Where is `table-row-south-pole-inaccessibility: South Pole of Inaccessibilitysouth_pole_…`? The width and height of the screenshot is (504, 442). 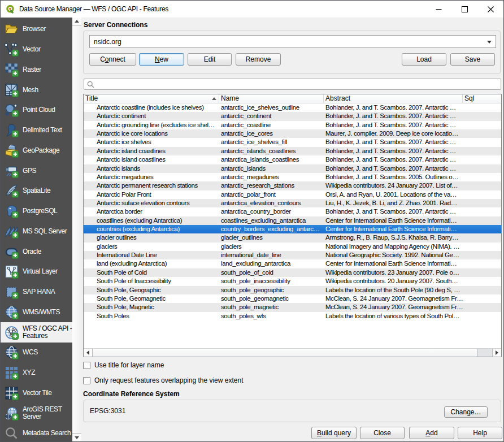 table-row-south-pole-inaccessibility: South Pole of Inaccessibilitysouth_pole_… is located at coordinates (293, 281).